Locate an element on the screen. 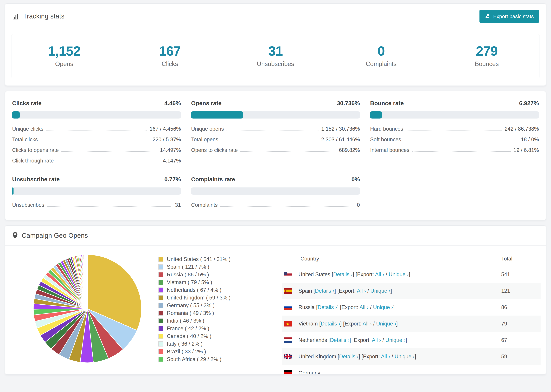 The height and width of the screenshot is (392, 551). tracking-stats-header: Tracking stats Export basic stats is located at coordinates (276, 16).